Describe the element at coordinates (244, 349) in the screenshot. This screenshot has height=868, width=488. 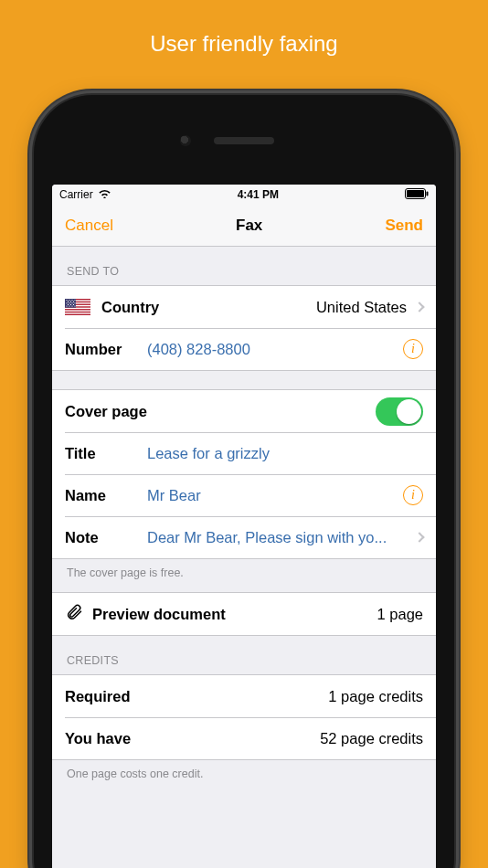
I see `number-row: Number (408) 828-8800 i` at that location.